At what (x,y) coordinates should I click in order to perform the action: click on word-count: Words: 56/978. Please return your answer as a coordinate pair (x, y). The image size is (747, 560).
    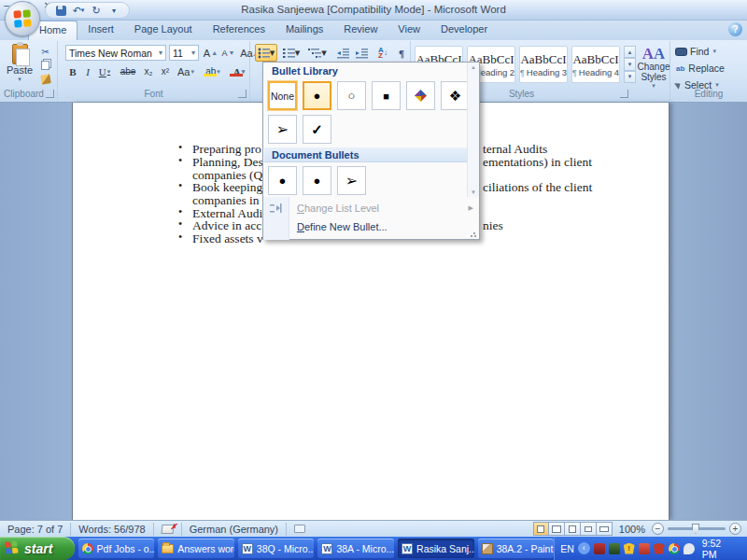
    Looking at the image, I should click on (112, 529).